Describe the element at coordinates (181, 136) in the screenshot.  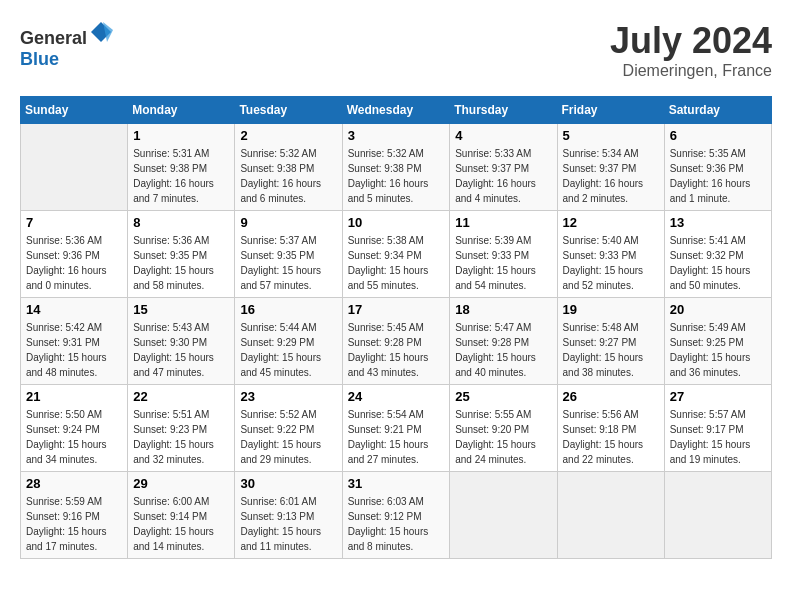
I see `day-number: 1` at that location.